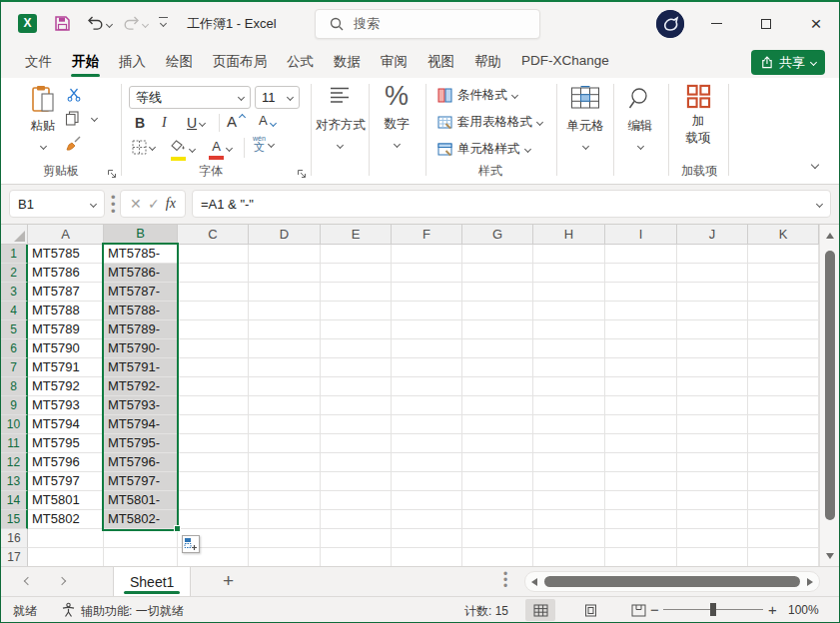  I want to click on row-header-12: 12, so click(14, 463).